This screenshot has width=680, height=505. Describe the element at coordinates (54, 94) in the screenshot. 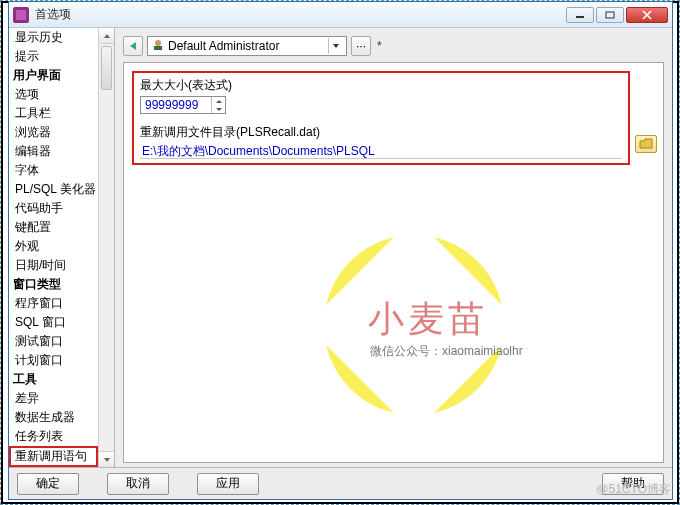

I see `tree-item: 选项` at that location.